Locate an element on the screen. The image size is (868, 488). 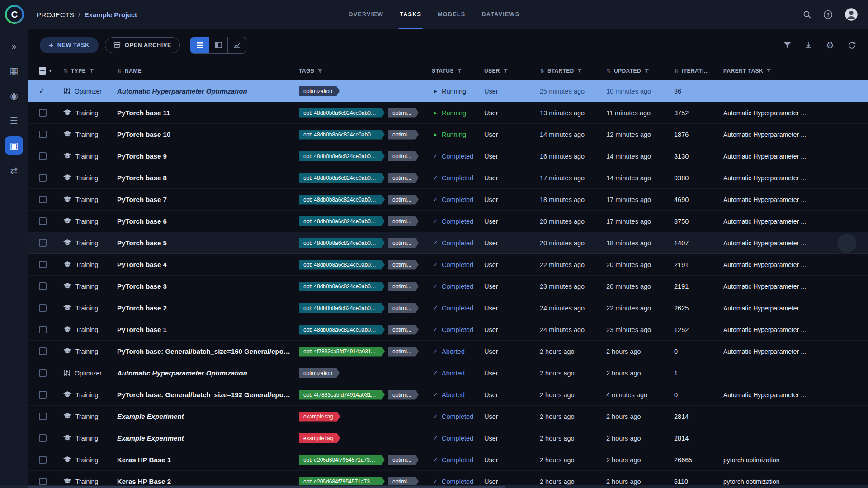
task-name: PyTorch base: General/batch_size=192 Gen… is located at coordinates (204, 395).